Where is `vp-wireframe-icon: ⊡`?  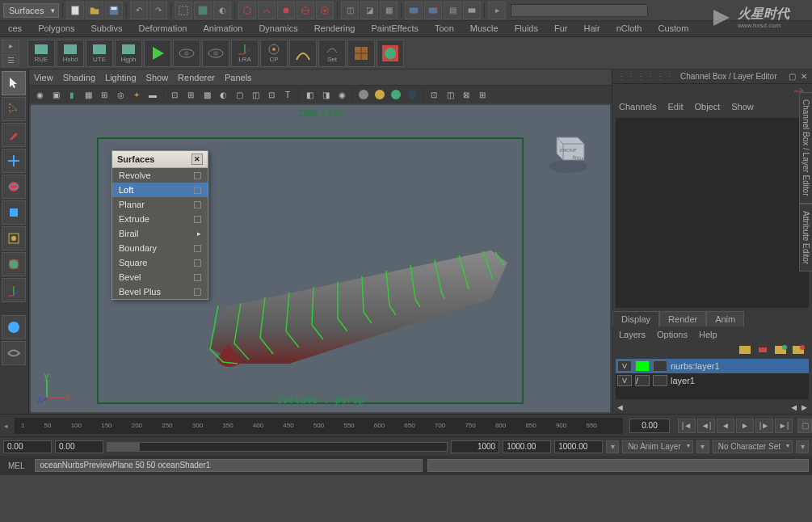 vp-wireframe-icon: ⊡ is located at coordinates (175, 95).